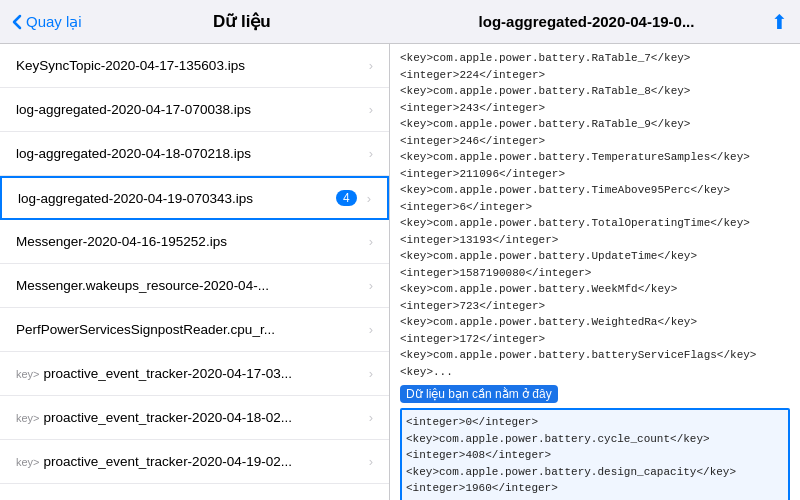  What do you see at coordinates (346, 198) in the screenshot?
I see `file-item-badge: 4` at bounding box center [346, 198].